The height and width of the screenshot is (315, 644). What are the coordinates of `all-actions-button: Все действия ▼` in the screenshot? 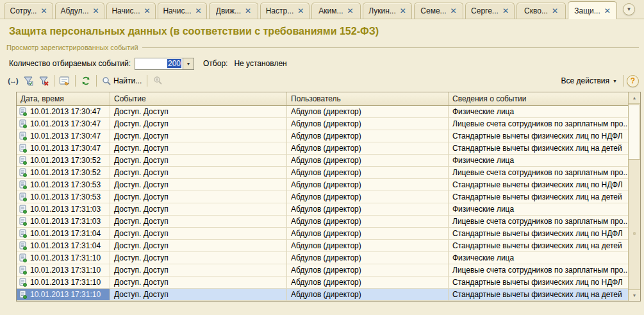 It's located at (590, 81).